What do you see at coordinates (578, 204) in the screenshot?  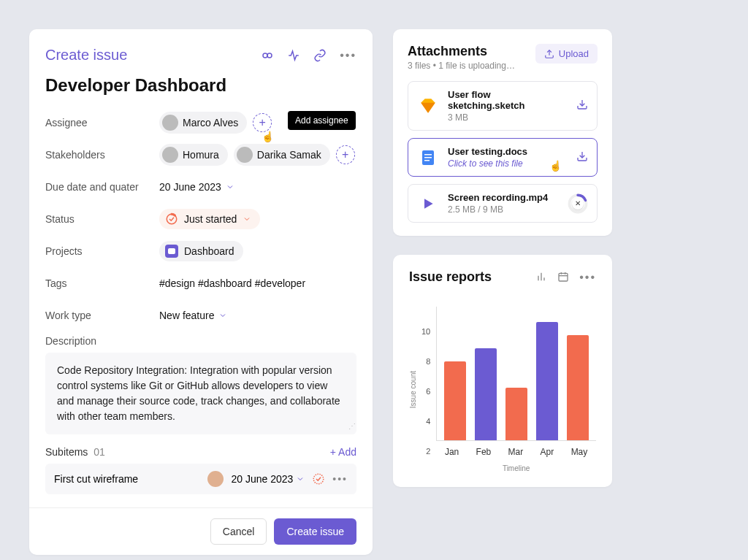 I see `cancel-upload-button: ✕` at bounding box center [578, 204].